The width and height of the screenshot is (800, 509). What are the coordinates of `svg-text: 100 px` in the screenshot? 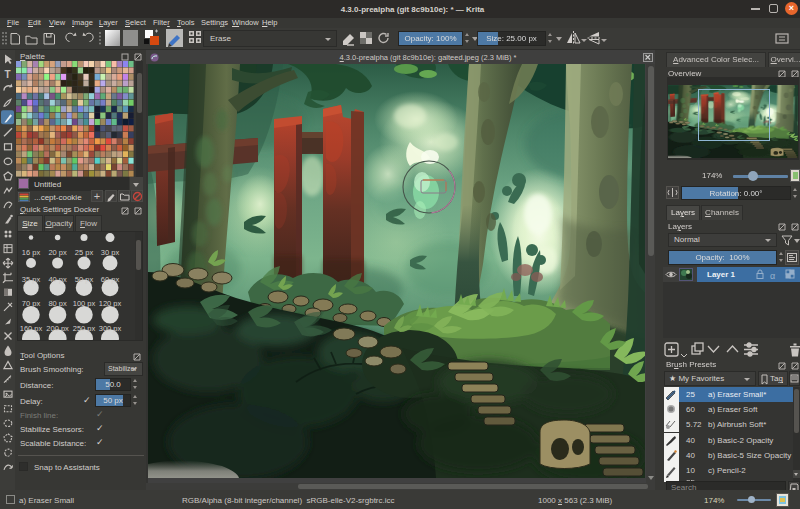 It's located at (84, 304).